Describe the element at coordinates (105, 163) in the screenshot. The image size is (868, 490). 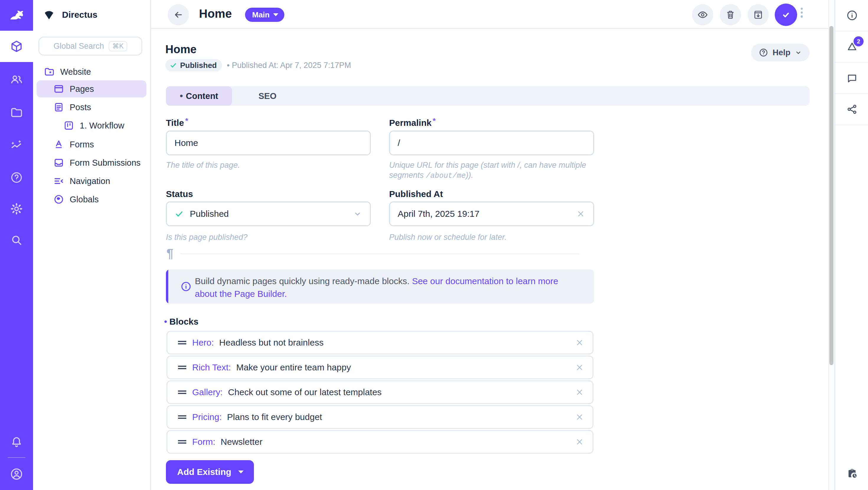
I see `nav-item-label: Form Submissions` at that location.